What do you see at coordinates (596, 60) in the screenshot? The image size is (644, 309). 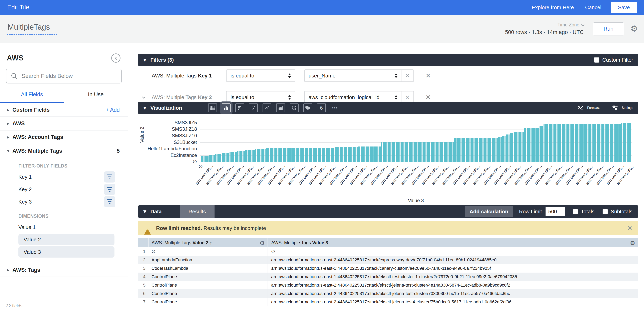 I see `custom-filter-checkbox` at bounding box center [596, 60].